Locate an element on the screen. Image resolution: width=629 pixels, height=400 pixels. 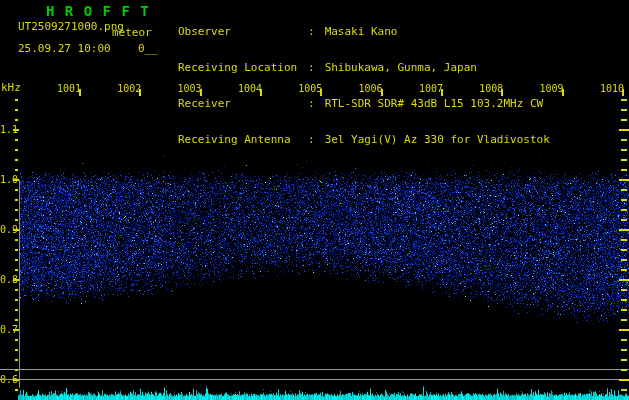
freq-unit-label: kHz is located at coordinates (11, 88).